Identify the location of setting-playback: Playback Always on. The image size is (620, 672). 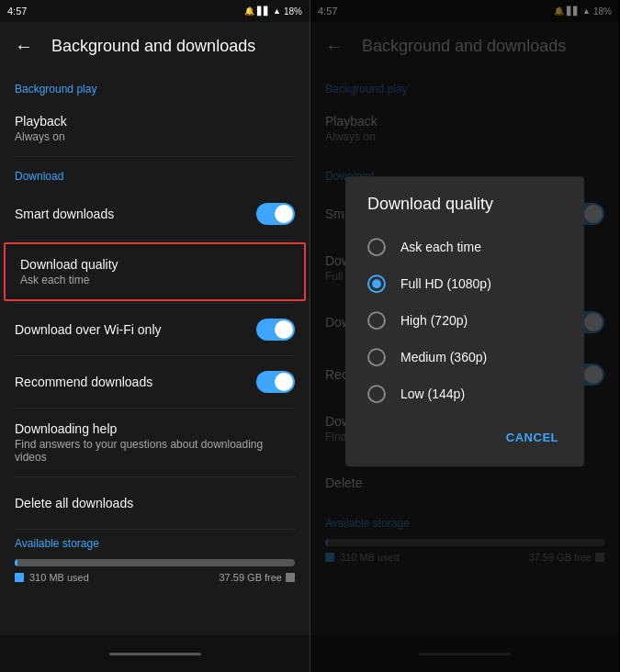
(154, 129).